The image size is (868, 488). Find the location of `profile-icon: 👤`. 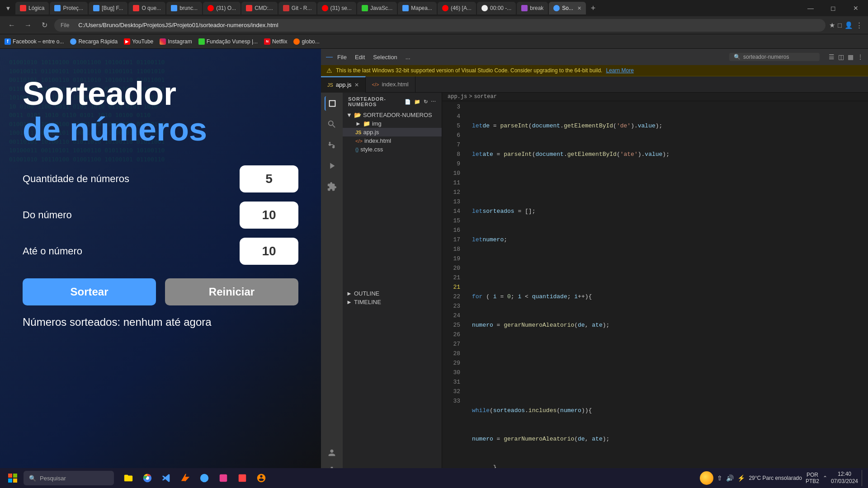

profile-icon: 👤 is located at coordinates (849, 25).